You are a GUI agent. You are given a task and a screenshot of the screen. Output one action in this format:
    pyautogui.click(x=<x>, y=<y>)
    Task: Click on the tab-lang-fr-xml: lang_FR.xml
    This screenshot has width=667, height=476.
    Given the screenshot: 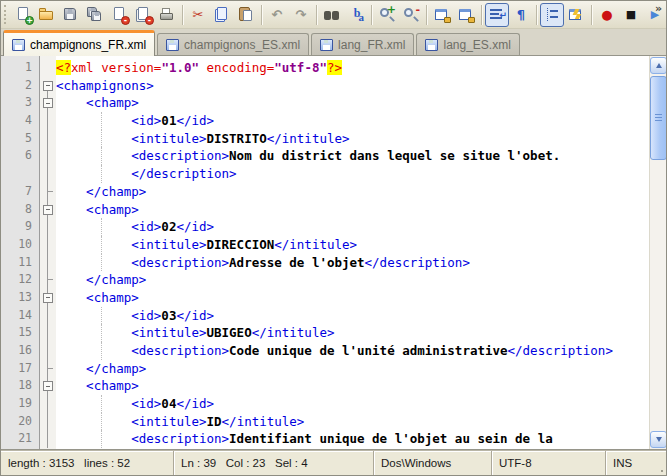 What is the action you would take?
    pyautogui.click(x=362, y=44)
    